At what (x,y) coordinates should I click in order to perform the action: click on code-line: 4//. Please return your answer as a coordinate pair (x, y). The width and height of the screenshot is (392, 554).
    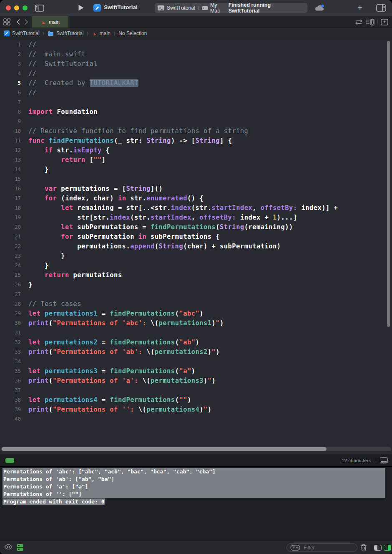
    Looking at the image, I should click on (196, 73).